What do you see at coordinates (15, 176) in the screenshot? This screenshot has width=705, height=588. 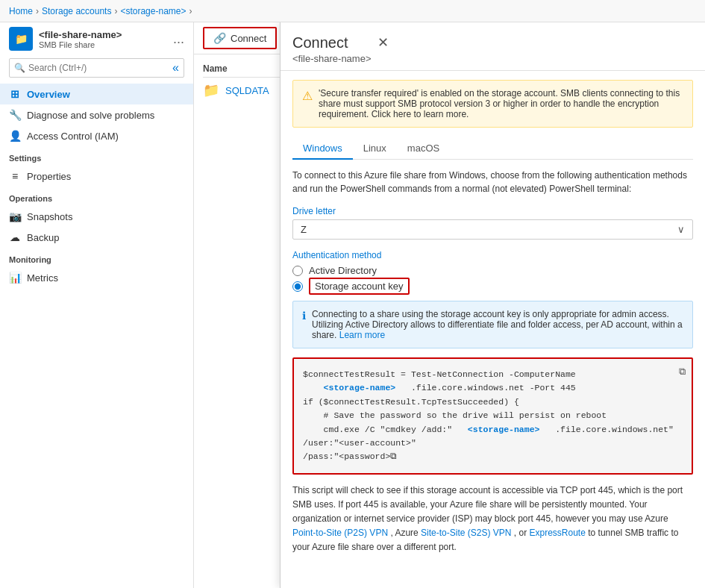 I see `properties-icon: ≡` at bounding box center [15, 176].